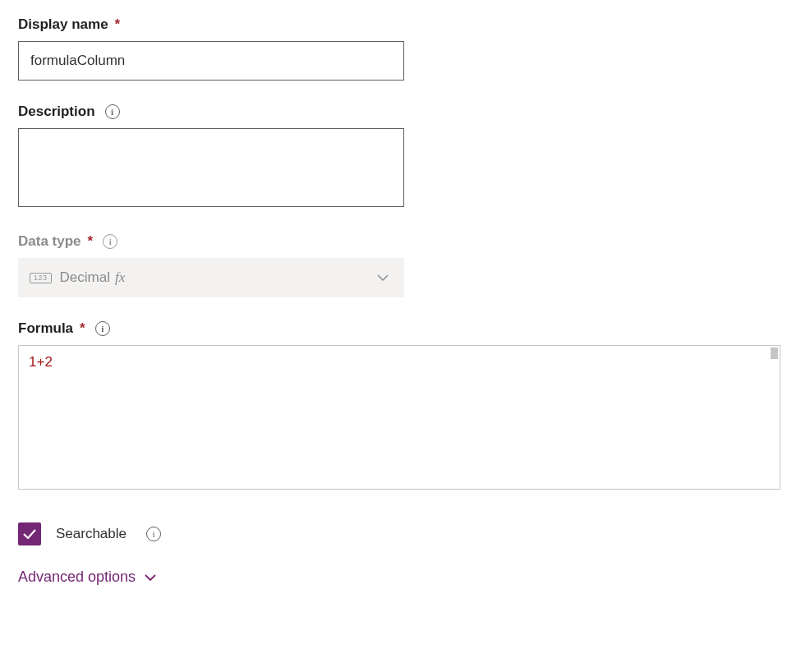  I want to click on description-input, so click(211, 168).